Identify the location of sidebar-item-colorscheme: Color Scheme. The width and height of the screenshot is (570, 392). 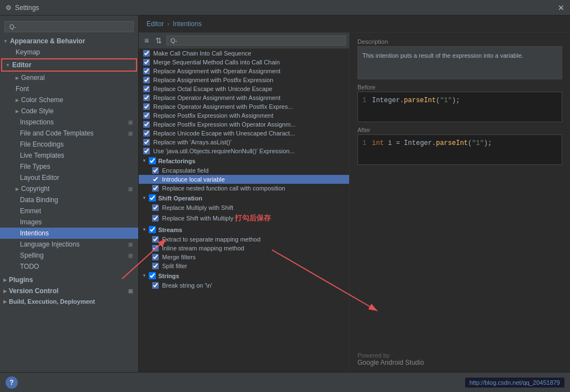
(69, 100).